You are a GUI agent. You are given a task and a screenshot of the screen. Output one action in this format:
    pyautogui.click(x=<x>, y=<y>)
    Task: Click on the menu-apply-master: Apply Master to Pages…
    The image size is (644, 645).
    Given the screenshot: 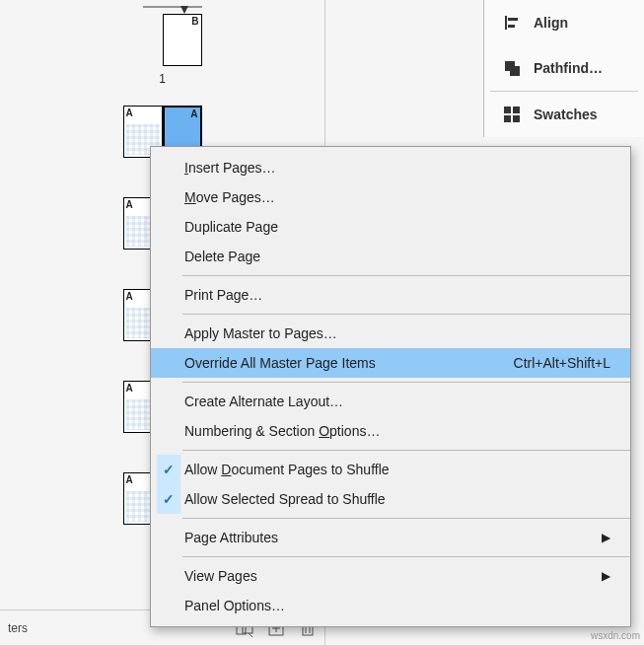 What is the action you would take?
    pyautogui.click(x=391, y=333)
    